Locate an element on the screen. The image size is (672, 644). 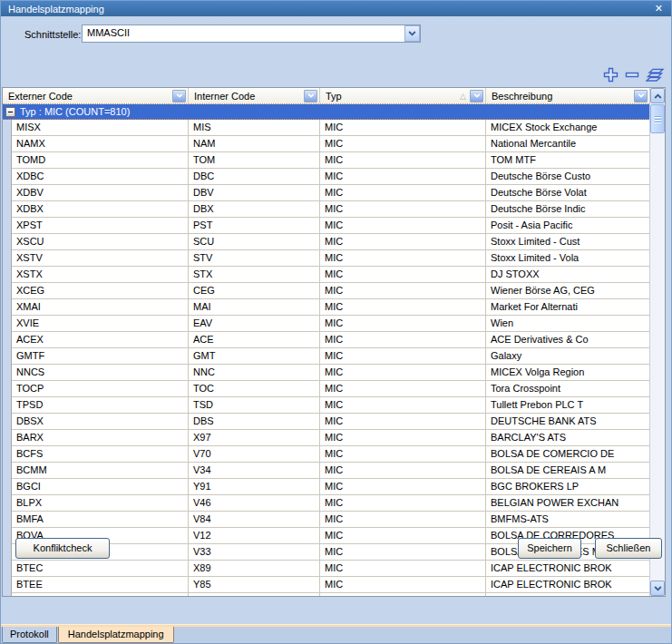
cell-externer-code: ACEX is located at coordinates (100, 340).